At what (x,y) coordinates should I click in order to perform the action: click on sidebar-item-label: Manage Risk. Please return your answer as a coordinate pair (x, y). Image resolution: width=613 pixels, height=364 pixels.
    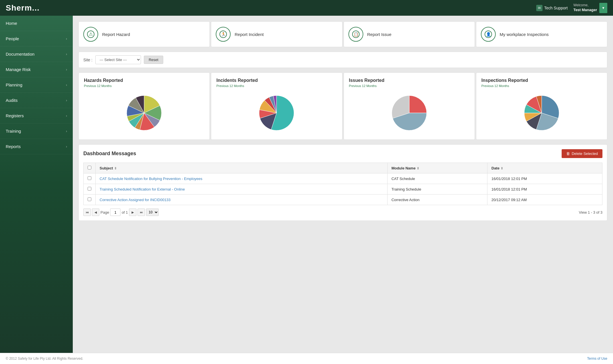
    Looking at the image, I should click on (18, 70).